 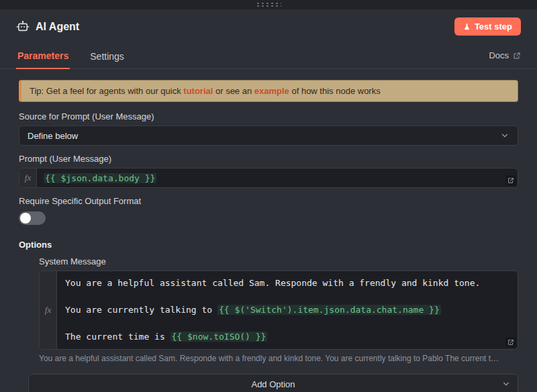 What do you see at coordinates (234, 91) in the screenshot?
I see `tip-text-middle: or see an` at bounding box center [234, 91].